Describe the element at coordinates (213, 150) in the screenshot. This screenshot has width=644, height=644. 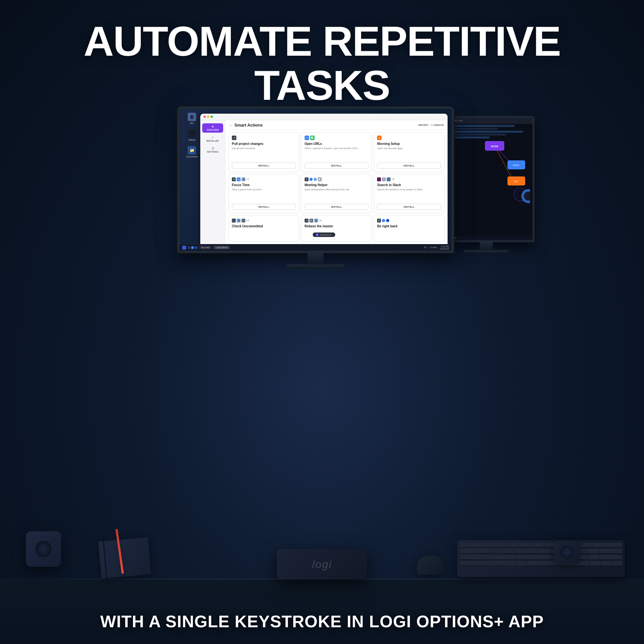
I see `sidebar-item-settings: ☰ SETTINGS` at that location.